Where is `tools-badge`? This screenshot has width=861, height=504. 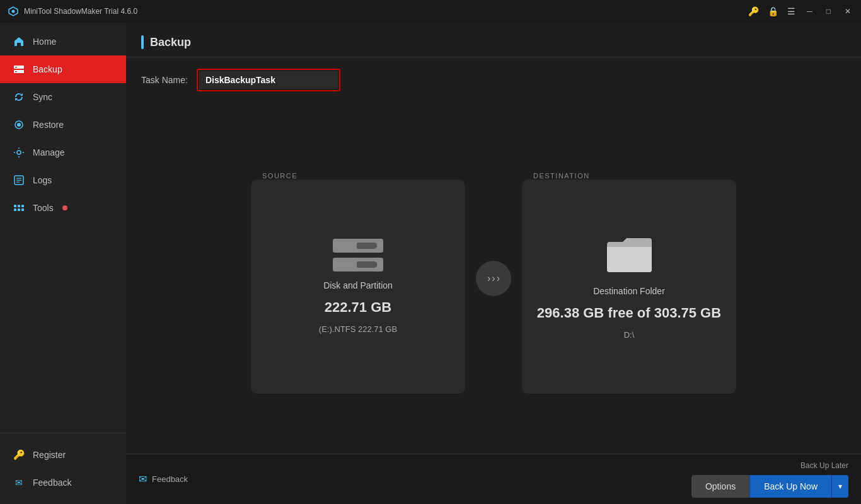
tools-badge is located at coordinates (65, 208).